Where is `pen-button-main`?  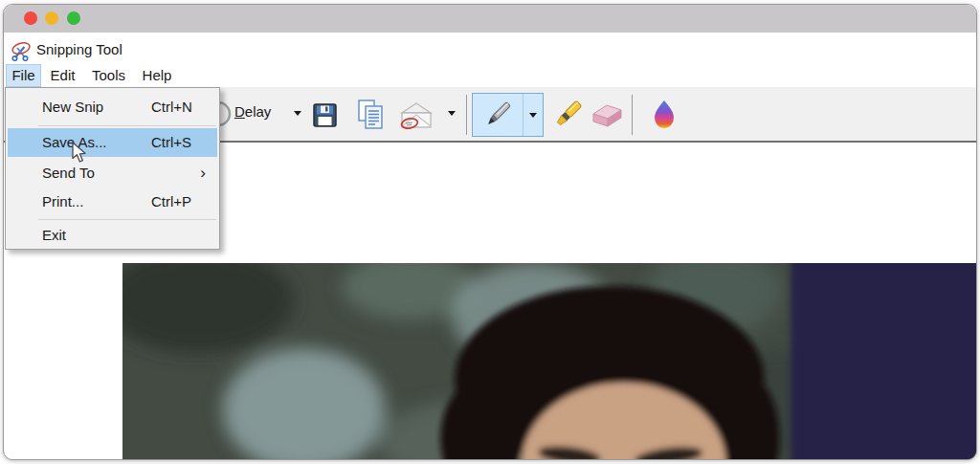 pen-button-main is located at coordinates (498, 115).